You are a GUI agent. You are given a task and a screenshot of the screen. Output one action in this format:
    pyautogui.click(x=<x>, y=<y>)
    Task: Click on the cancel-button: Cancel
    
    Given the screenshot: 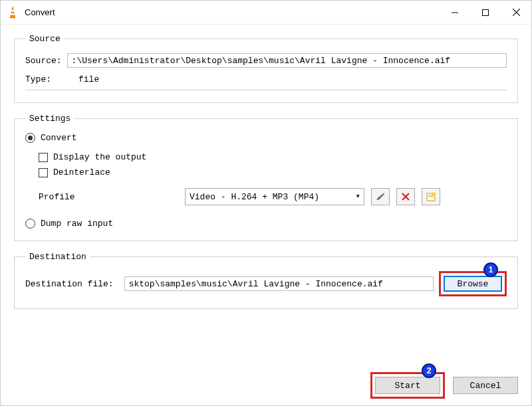 What is the action you would take?
    pyautogui.click(x=485, y=385)
    